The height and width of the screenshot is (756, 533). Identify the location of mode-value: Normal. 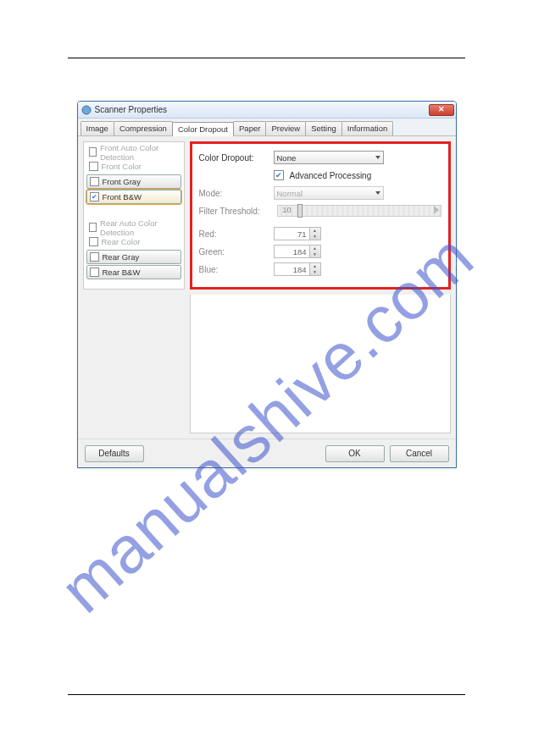
(290, 193).